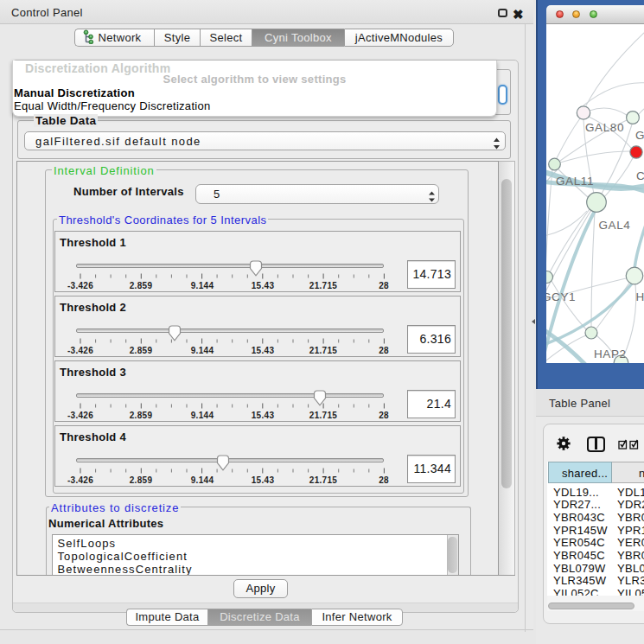 This screenshot has width=644, height=644. I want to click on svg-text: GAL80, so click(605, 128).